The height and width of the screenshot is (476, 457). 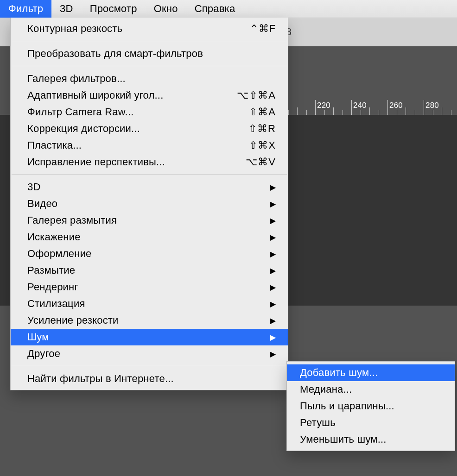 What do you see at coordinates (256, 95) in the screenshot?
I see `menu-item-shortcut: ⌥⇧⌘A` at bounding box center [256, 95].